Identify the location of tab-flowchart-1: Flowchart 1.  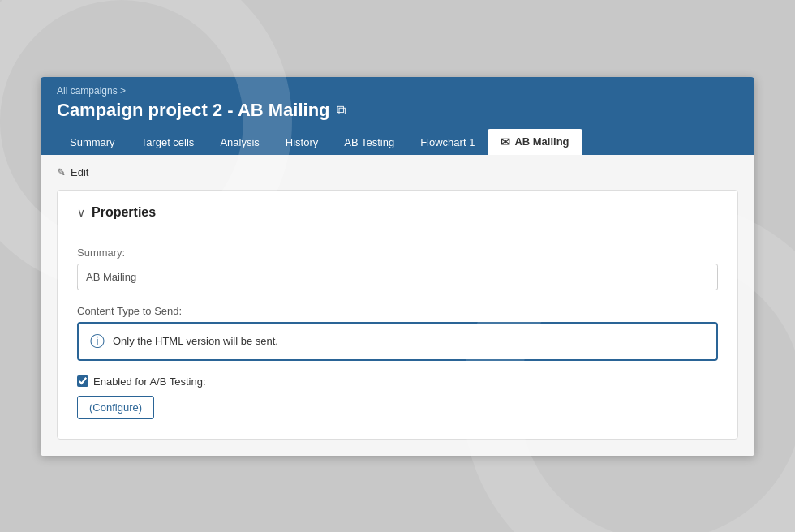
(448, 143).